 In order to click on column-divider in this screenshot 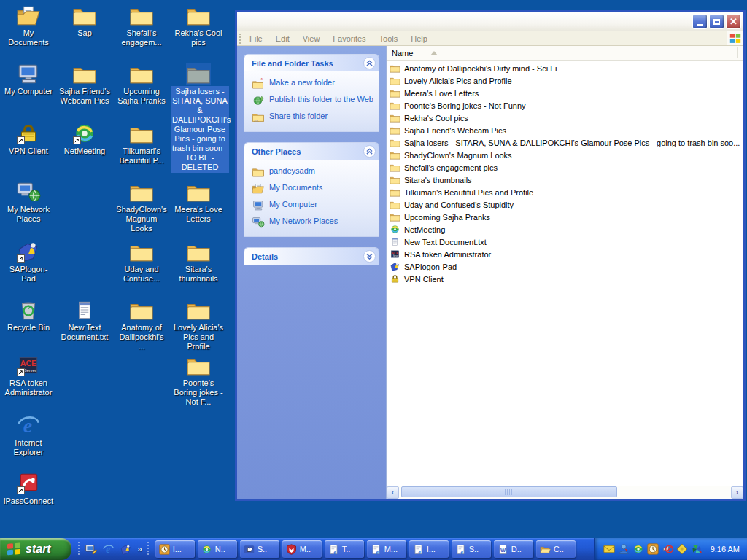, I will do `click(737, 52)`.